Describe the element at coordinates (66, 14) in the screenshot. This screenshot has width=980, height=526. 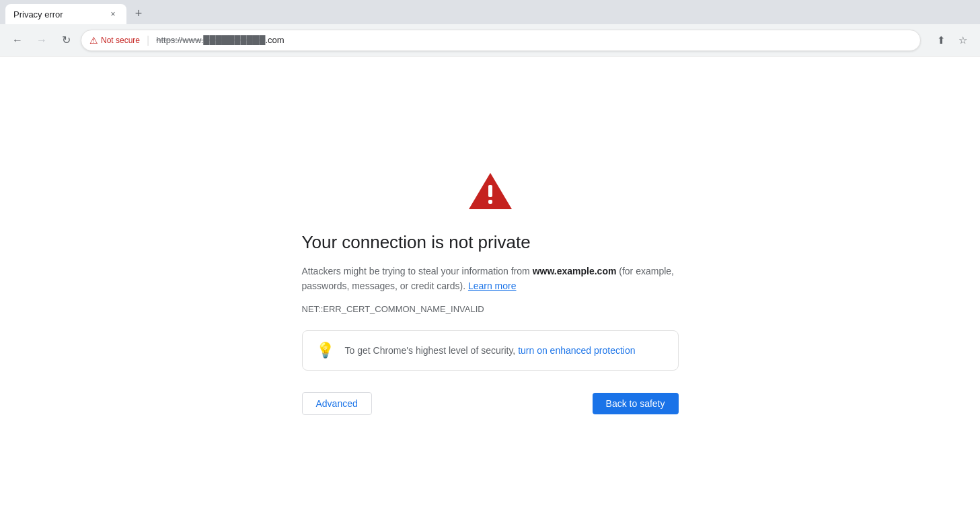
I see `active-tab: Privacy error ×` at that location.